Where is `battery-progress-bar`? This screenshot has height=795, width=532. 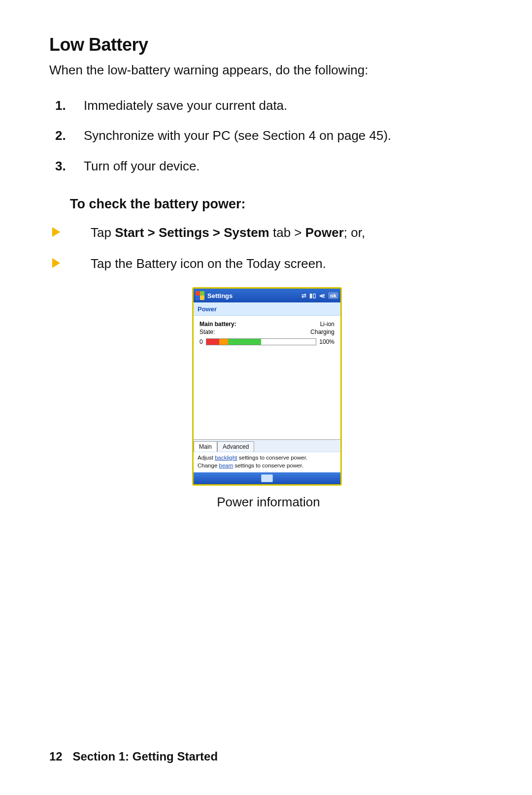
battery-progress-bar is located at coordinates (261, 342).